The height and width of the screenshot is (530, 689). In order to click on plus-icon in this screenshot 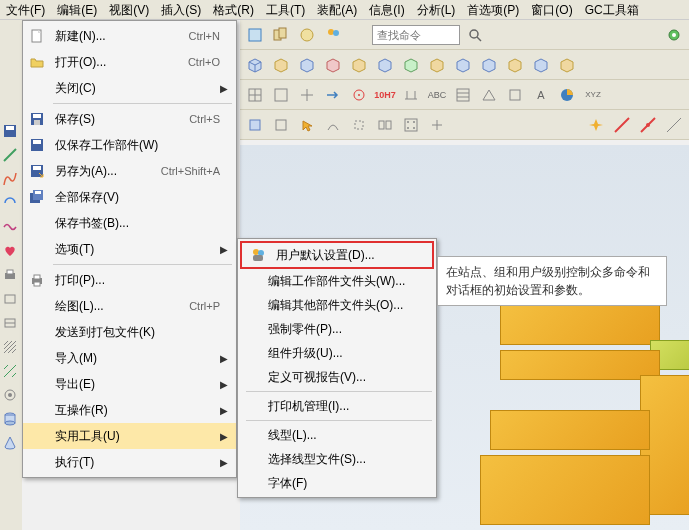, I will do `click(437, 125)`.